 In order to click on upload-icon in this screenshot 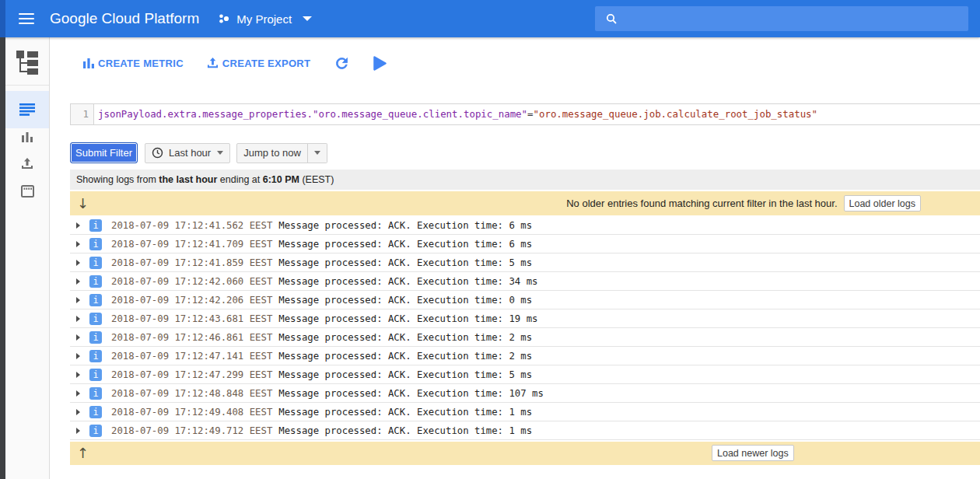, I will do `click(27, 164)`.